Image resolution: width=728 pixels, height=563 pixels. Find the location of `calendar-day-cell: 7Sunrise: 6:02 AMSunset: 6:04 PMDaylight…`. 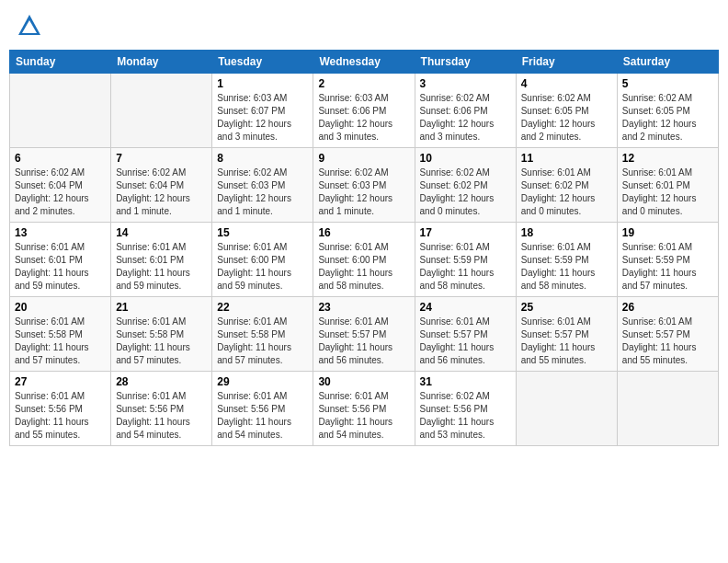

calendar-day-cell: 7Sunrise: 6:02 AMSunset: 6:04 PMDaylight… is located at coordinates (162, 186).